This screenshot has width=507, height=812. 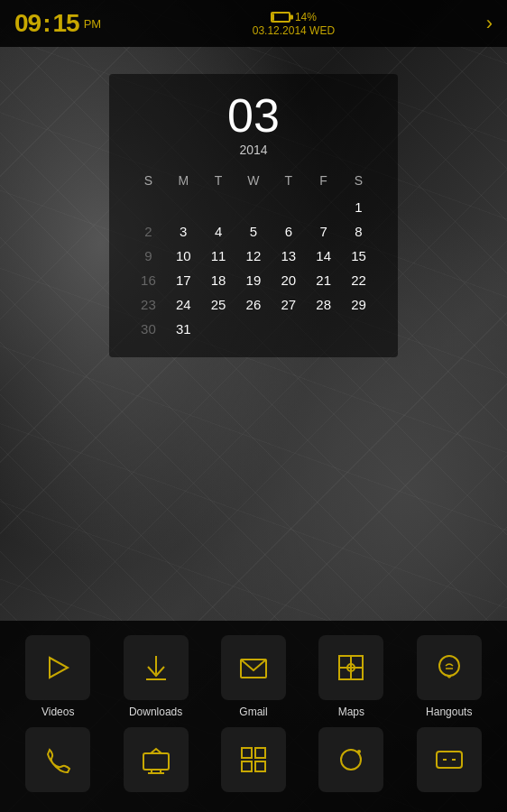 I want to click on calendar-day: 29, so click(x=359, y=305).